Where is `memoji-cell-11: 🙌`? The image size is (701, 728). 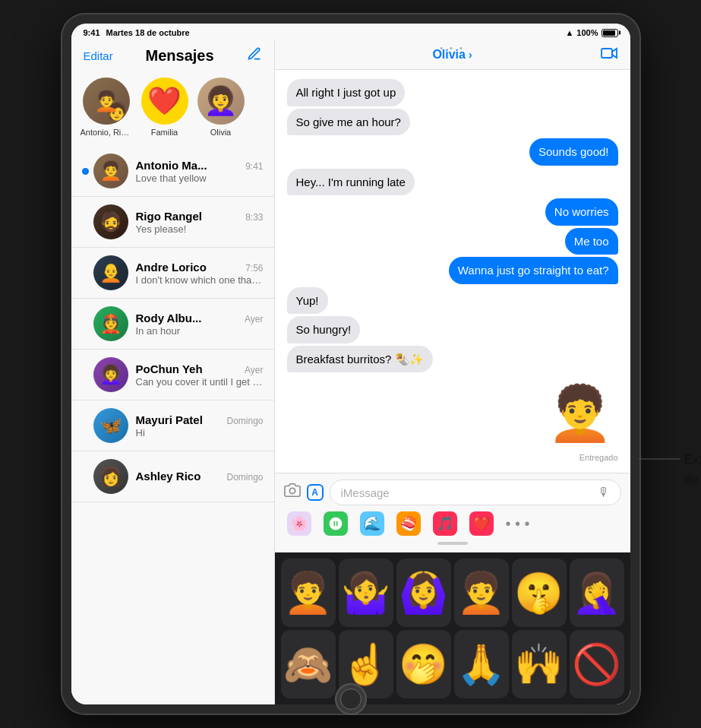 memoji-cell-11: 🙌 is located at coordinates (539, 664).